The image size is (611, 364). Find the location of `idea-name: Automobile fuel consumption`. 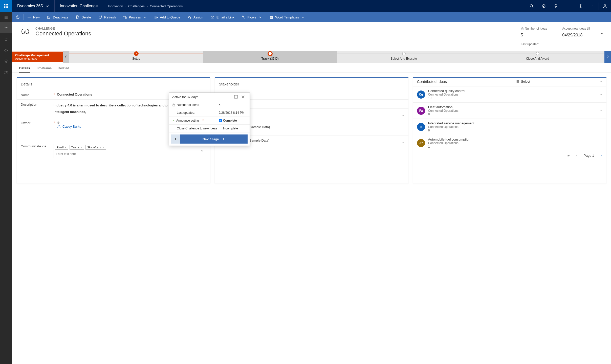

idea-name: Automobile fuel consumption is located at coordinates (449, 140).